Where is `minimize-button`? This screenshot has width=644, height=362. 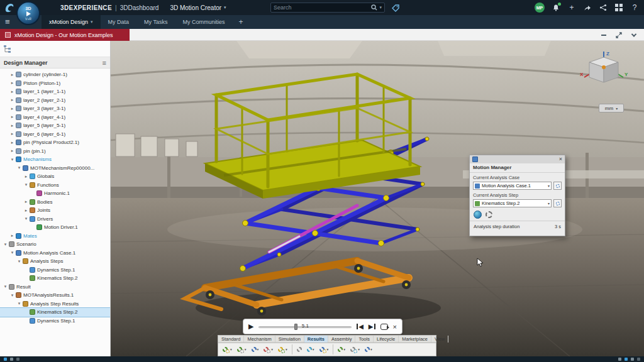
minimize-button is located at coordinates (604, 35).